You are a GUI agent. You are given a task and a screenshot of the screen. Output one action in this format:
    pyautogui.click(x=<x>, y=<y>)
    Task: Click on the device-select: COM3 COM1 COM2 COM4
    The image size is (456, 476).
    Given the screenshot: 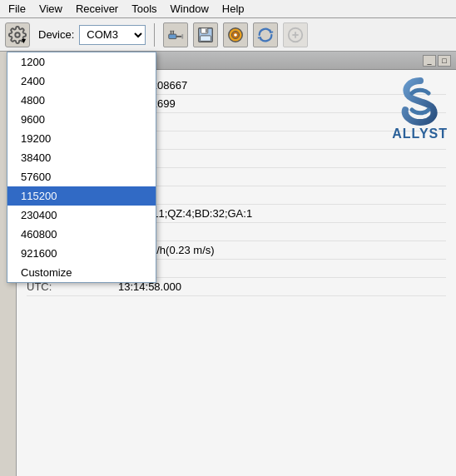 What is the action you would take?
    pyautogui.click(x=112, y=35)
    